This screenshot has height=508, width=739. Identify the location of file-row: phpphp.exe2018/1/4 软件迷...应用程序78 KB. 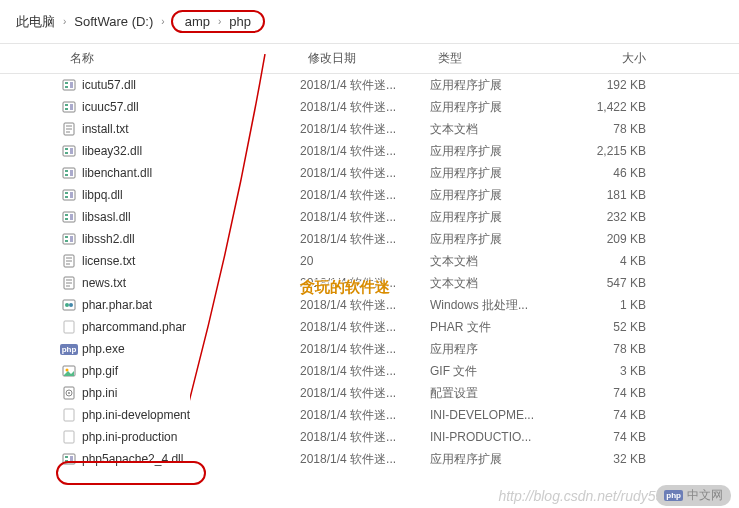
(370, 349).